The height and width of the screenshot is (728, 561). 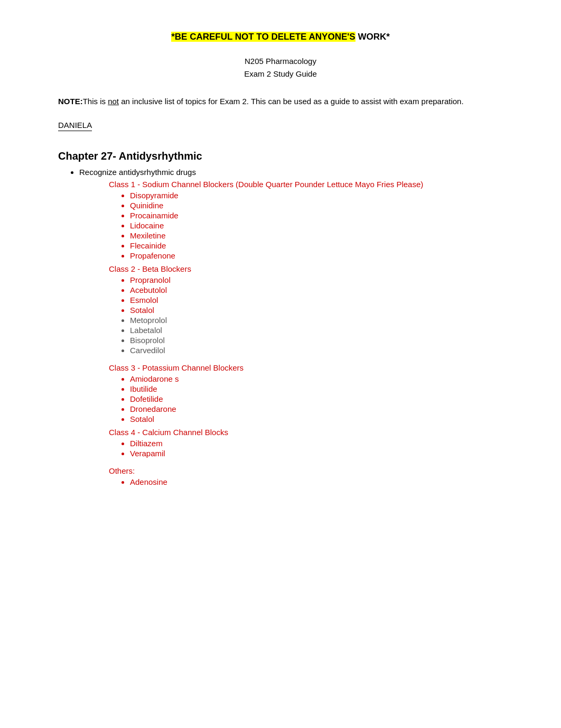 What do you see at coordinates (316, 245) in the screenshot?
I see `list-item: Flecainide` at bounding box center [316, 245].